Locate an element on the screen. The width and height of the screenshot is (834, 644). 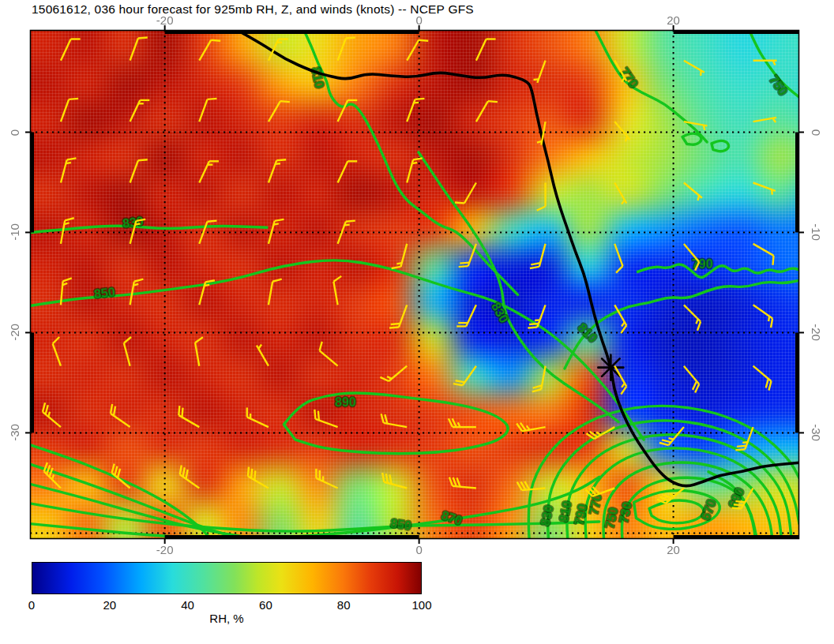
x-tick-label-bottom: 20 is located at coordinates (673, 549).